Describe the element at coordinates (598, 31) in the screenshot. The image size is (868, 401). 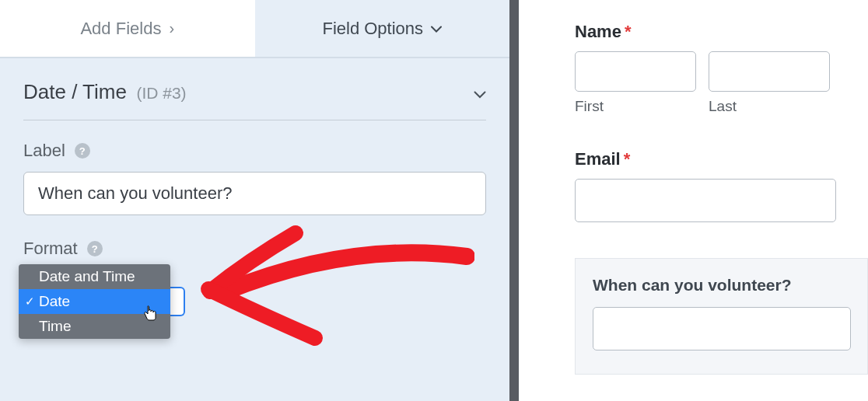
I see `label-text: Name` at that location.